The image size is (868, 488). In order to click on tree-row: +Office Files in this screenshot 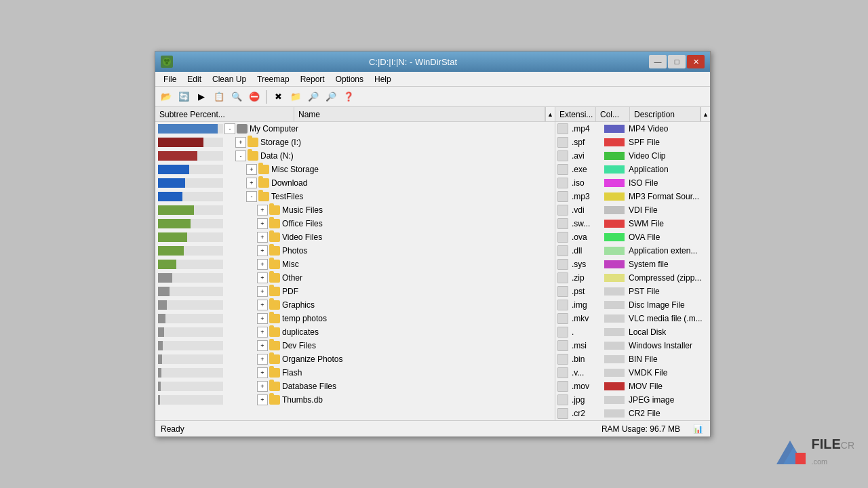, I will do `click(355, 224)`.